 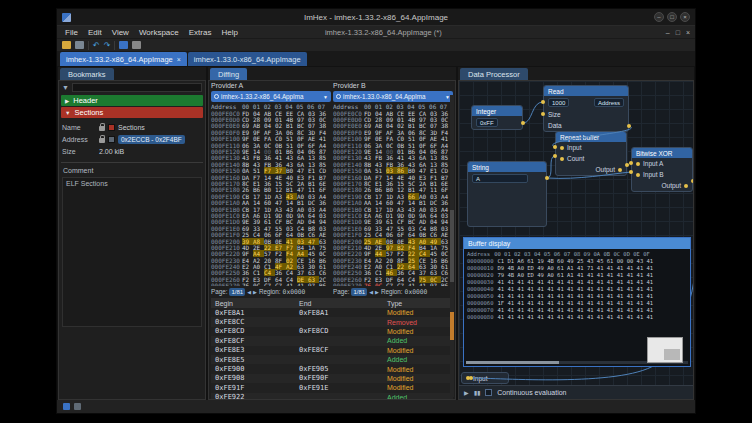 I want to click on buffer-row: 0000002079 4B A0 ED 49 A0 61 A1 41 41 41…, so click(x=577, y=276).